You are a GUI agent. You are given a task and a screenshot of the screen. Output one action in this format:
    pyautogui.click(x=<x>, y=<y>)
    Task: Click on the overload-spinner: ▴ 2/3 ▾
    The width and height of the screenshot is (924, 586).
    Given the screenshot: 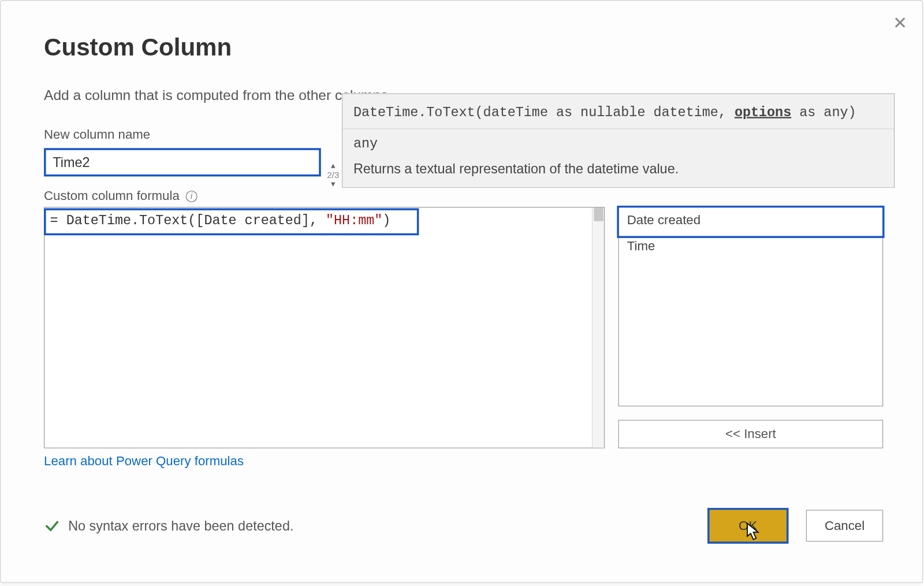 What is the action you would take?
    pyautogui.click(x=333, y=175)
    